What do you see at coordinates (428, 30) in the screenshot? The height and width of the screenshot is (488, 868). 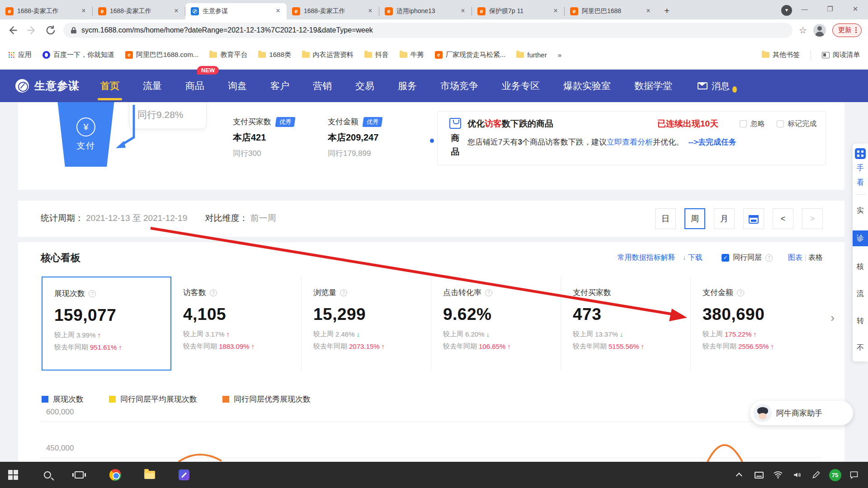 I see `address-bar: sycm.1688.com/ms/home/home?dateRange=202…` at bounding box center [428, 30].